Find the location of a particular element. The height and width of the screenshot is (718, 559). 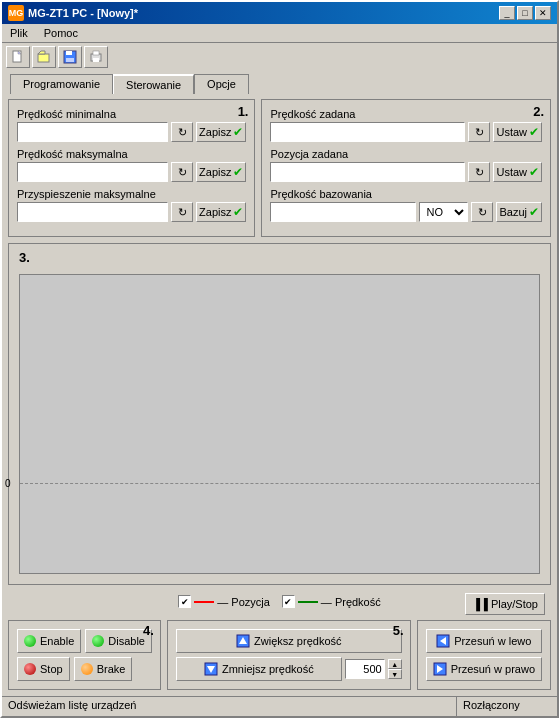

panel-1: 1. Prędkość minimalna ↻ Zapisz ✔ is located at coordinates (132, 168).